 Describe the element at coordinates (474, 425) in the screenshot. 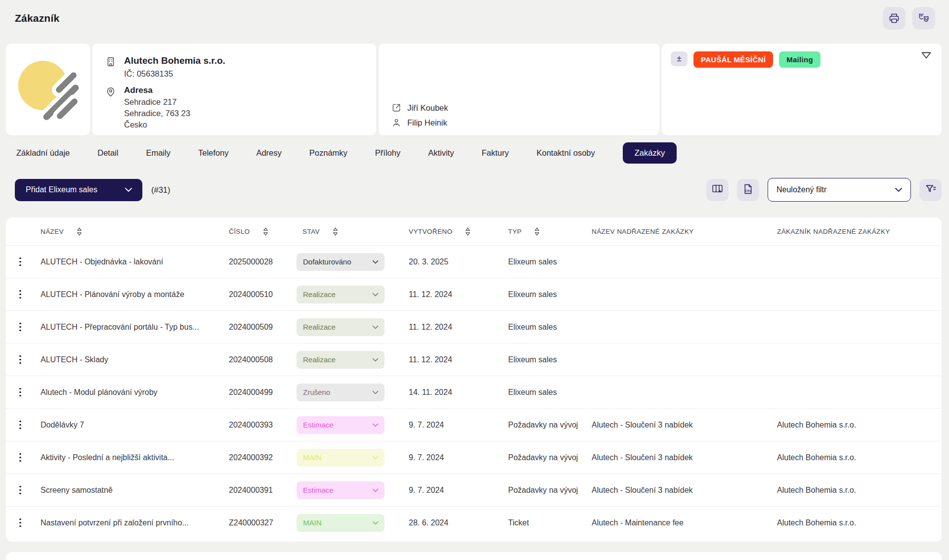

I see `table-row: Dodělávky 7 2024000393 Estimace 9. 7. 20…` at that location.